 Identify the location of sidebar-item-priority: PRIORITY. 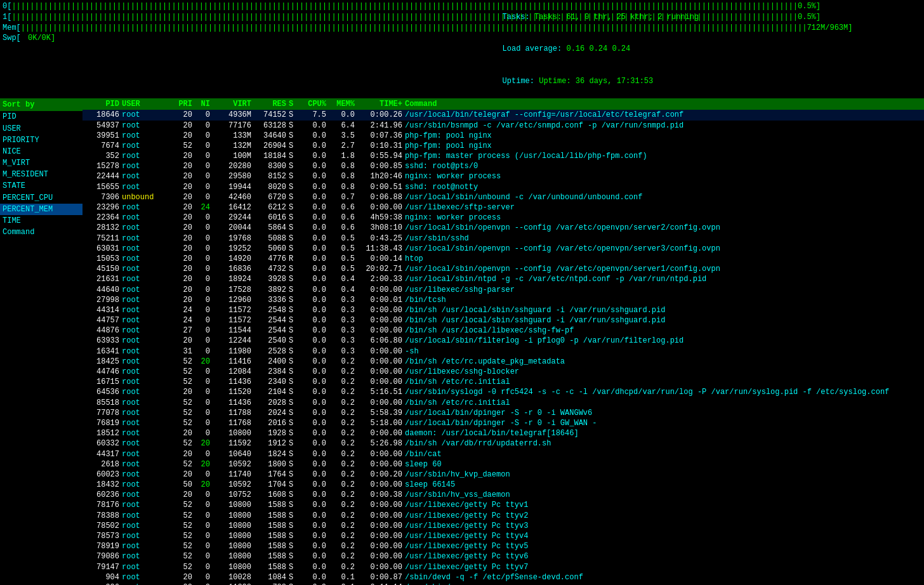
(41, 140).